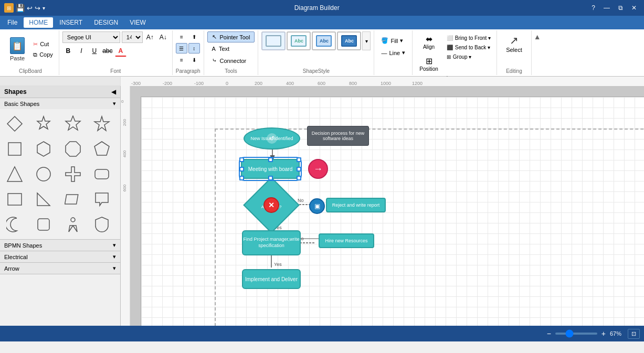 The height and width of the screenshot is (353, 644). I want to click on shape-octagon, so click(73, 149).